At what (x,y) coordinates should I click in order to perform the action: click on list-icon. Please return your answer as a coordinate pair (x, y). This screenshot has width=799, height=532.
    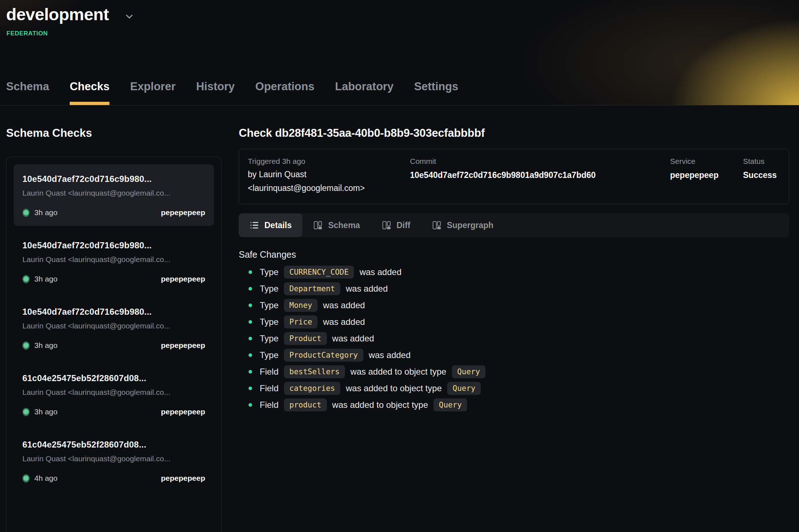
    Looking at the image, I should click on (254, 225).